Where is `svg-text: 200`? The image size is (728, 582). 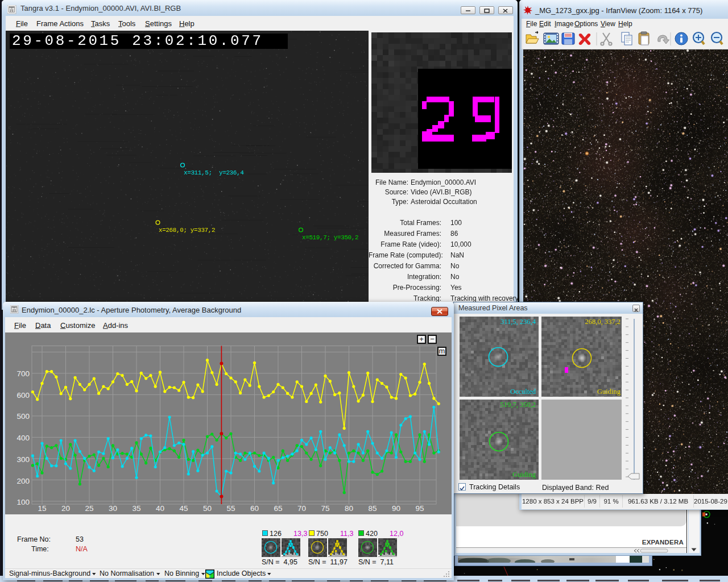 svg-text: 200 is located at coordinates (23, 481).